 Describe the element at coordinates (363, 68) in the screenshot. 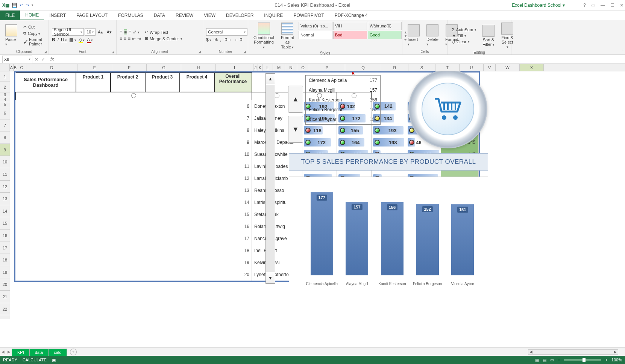

I see `col-header-Q: Q` at that location.